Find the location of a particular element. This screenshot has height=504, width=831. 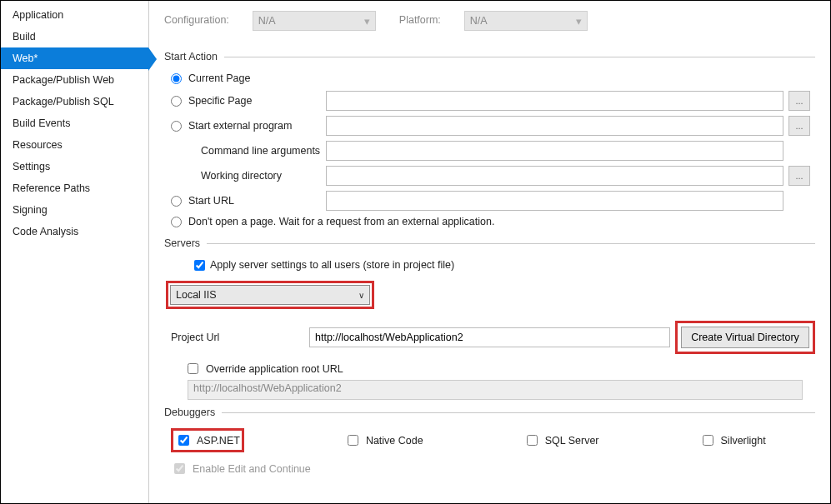

sidebar-item-settings: Settings is located at coordinates (75, 167).